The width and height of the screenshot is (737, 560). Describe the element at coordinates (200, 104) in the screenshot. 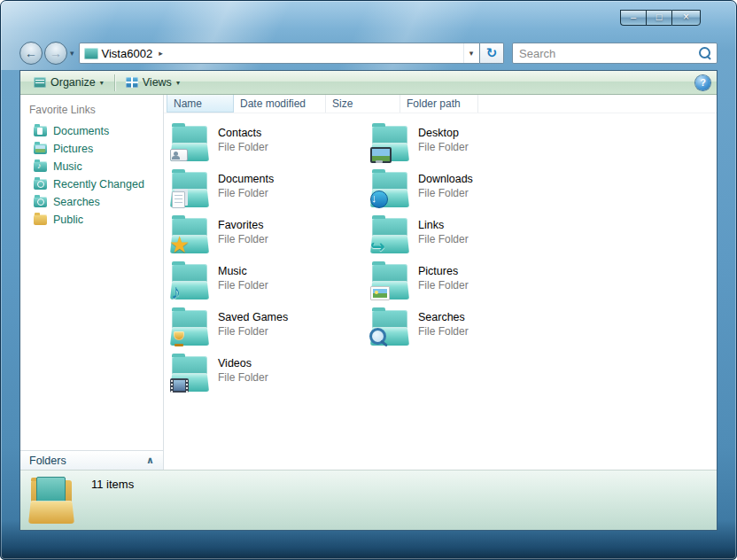

I see `column-header-name: Name` at that location.